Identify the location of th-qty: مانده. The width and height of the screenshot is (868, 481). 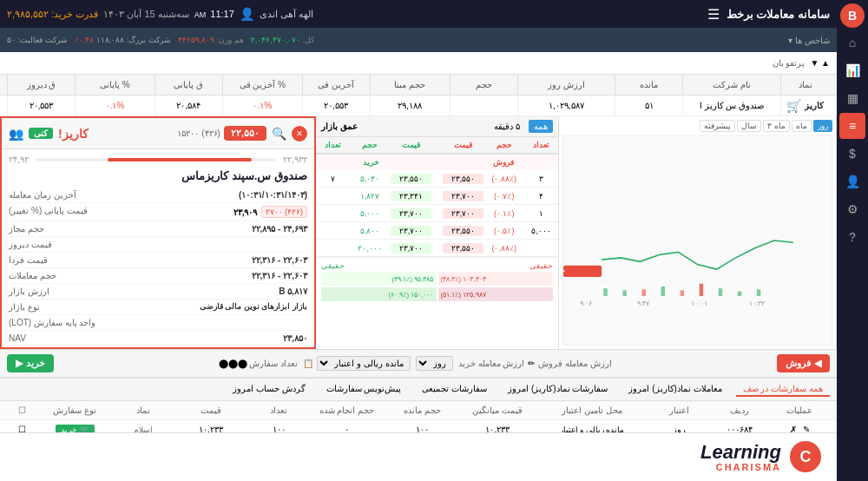
(648, 85).